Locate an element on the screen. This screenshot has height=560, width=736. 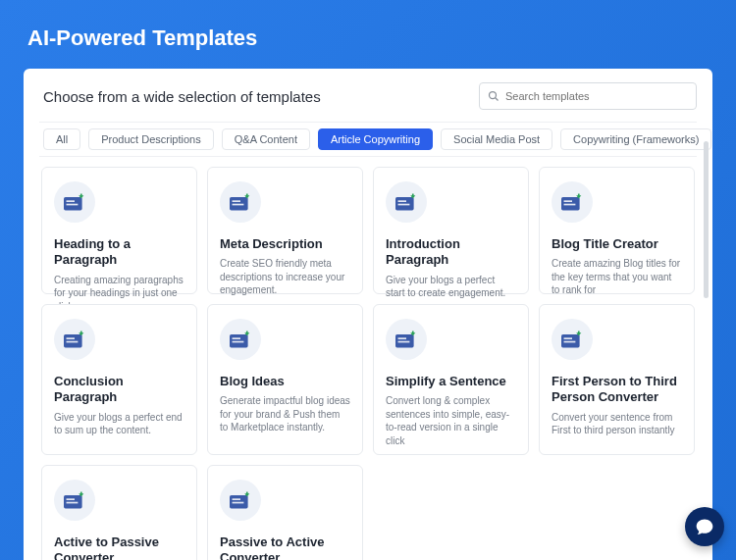
panel-header: Choose from a wide selection of template… is located at coordinates (368, 96).